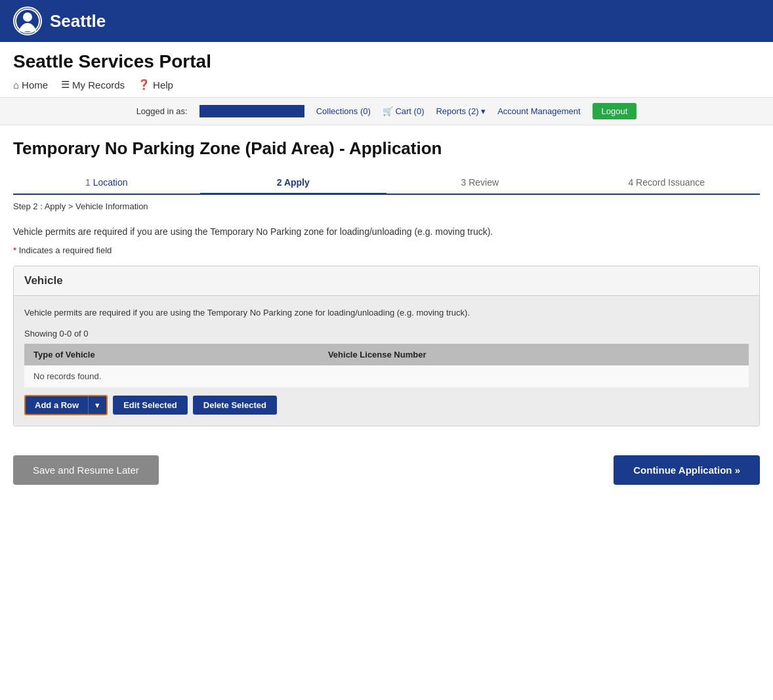 The width and height of the screenshot is (773, 700). Describe the element at coordinates (457, 112) in the screenshot. I see `reports-label: Reports (2)` at that location.